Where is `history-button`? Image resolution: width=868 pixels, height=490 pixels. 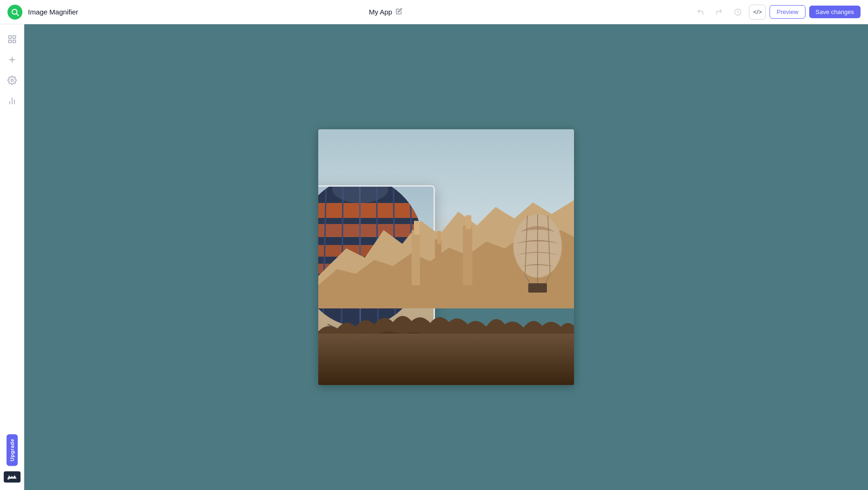 history-button is located at coordinates (738, 12).